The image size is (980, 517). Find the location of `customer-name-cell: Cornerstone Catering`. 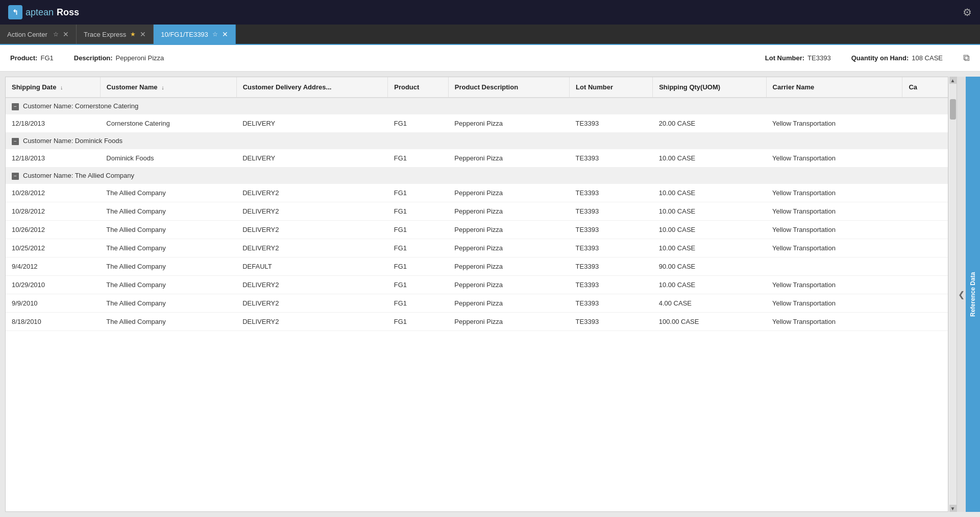

customer-name-cell: Cornerstone Catering is located at coordinates (168, 124).